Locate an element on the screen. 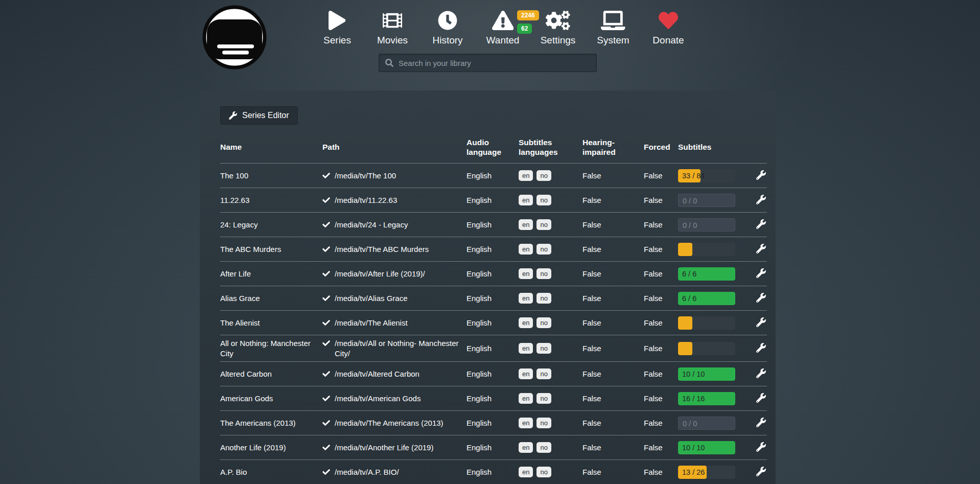  series-name: 24: Legacy is located at coordinates (271, 225).